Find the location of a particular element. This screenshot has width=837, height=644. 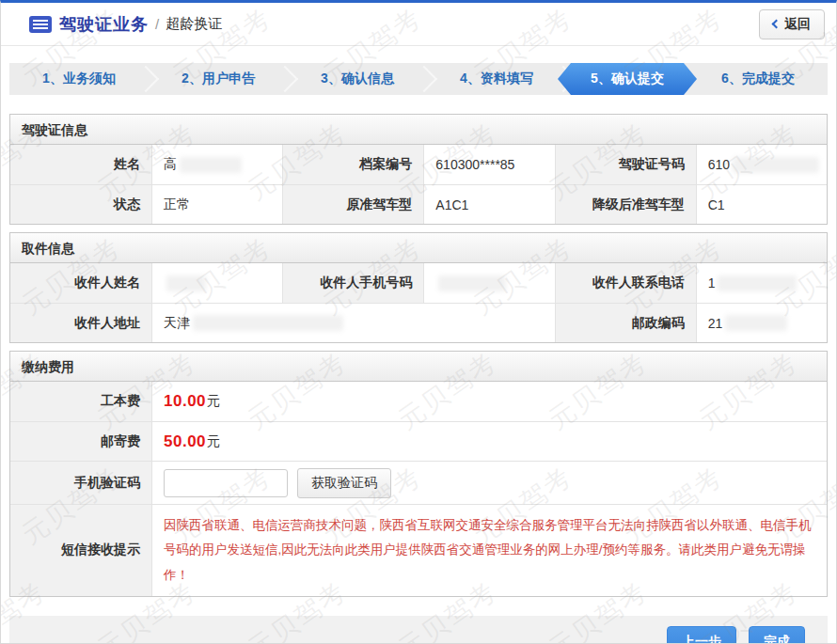

file-number-value: 610300****85 is located at coordinates (489, 165).